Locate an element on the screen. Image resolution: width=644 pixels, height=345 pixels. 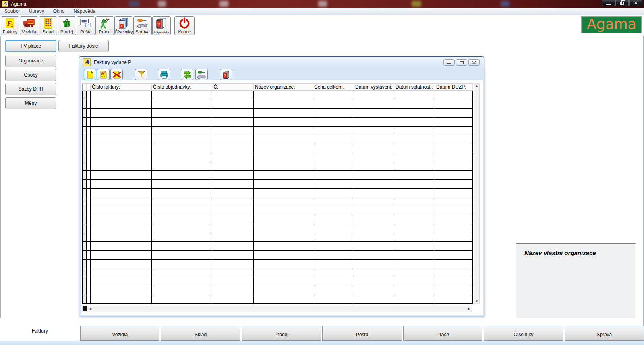
tab-vozidla: Vozidla is located at coordinates (120, 333).